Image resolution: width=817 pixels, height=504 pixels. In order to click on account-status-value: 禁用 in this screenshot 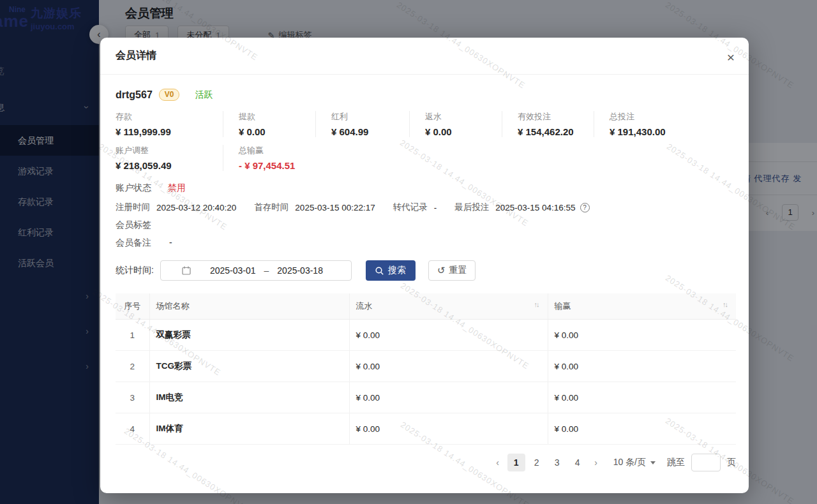, I will do `click(177, 188)`.